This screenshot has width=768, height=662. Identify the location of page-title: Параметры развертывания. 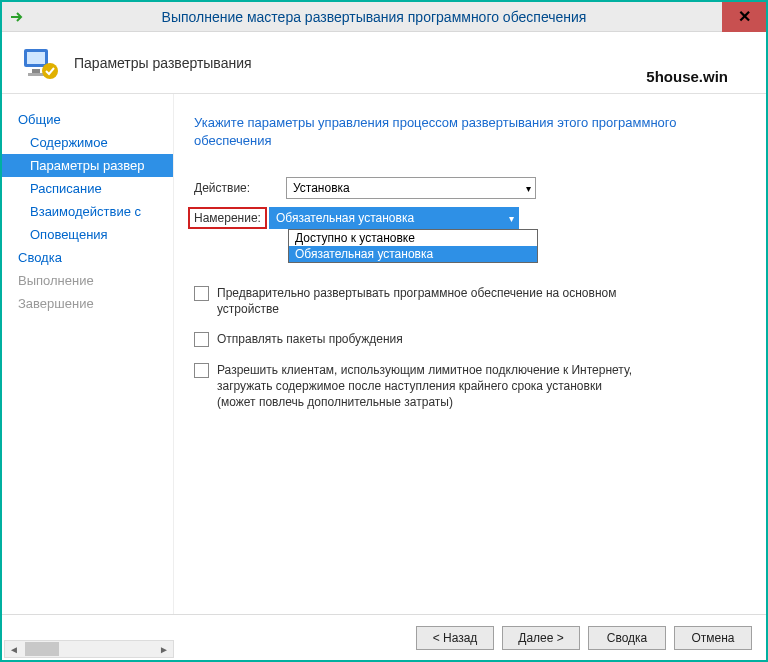
(163, 63).